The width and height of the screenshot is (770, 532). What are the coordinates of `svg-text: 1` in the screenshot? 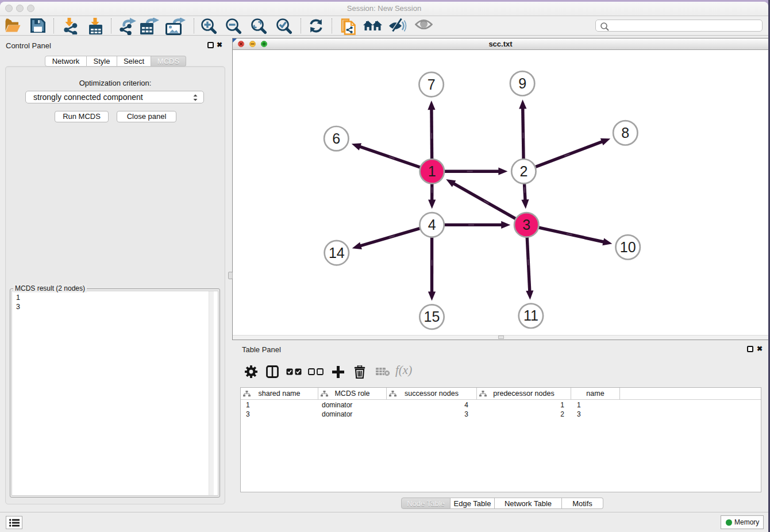 It's located at (432, 171).